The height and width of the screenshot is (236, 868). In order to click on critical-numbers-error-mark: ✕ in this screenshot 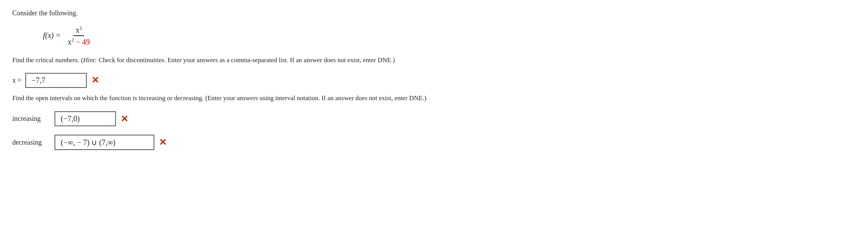, I will do `click(95, 80)`.